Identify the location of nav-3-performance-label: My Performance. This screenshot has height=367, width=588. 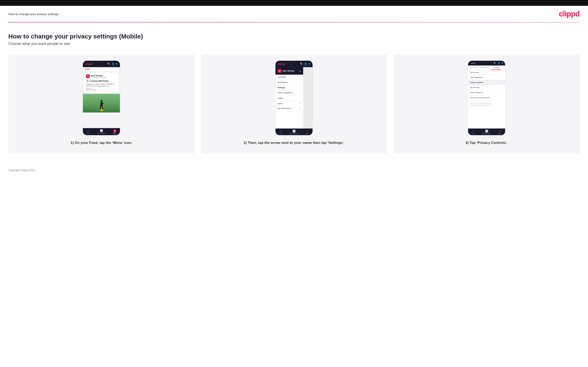
(487, 133).